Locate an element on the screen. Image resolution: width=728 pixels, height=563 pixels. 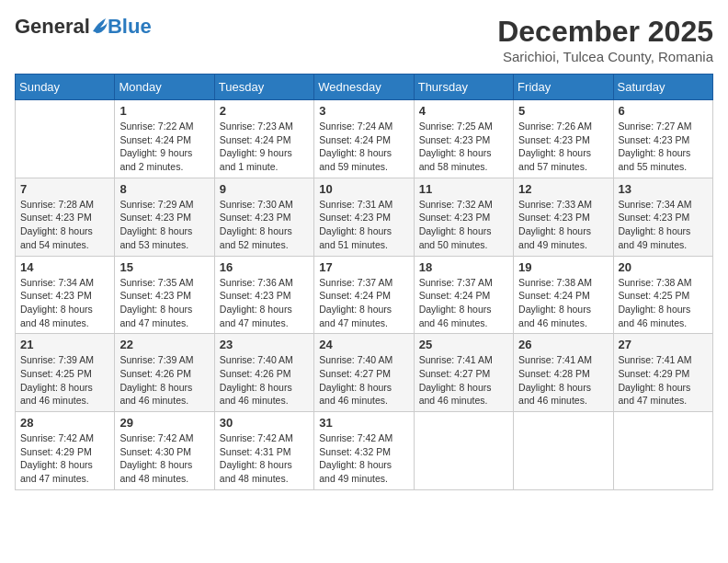
day-info: Sunrise: 7:38 AMSunset: 4:25 PMDaylight:… is located at coordinates (664, 304).